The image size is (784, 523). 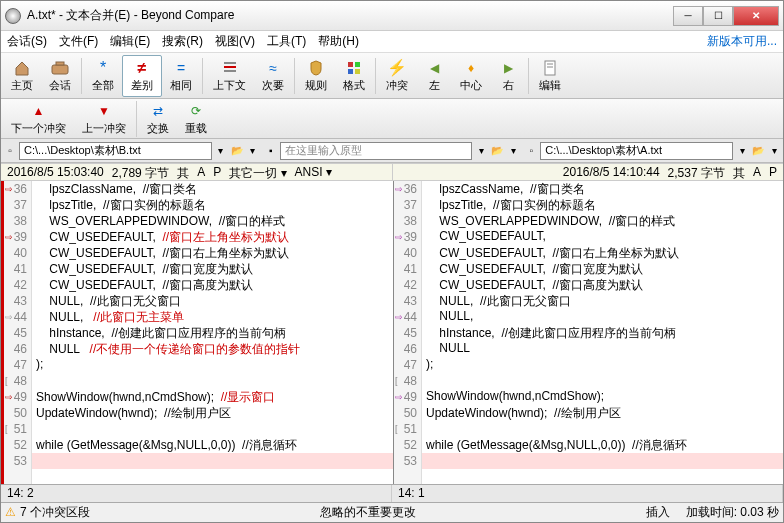 I want to click on all-button: *全部, so click(x=103, y=76).